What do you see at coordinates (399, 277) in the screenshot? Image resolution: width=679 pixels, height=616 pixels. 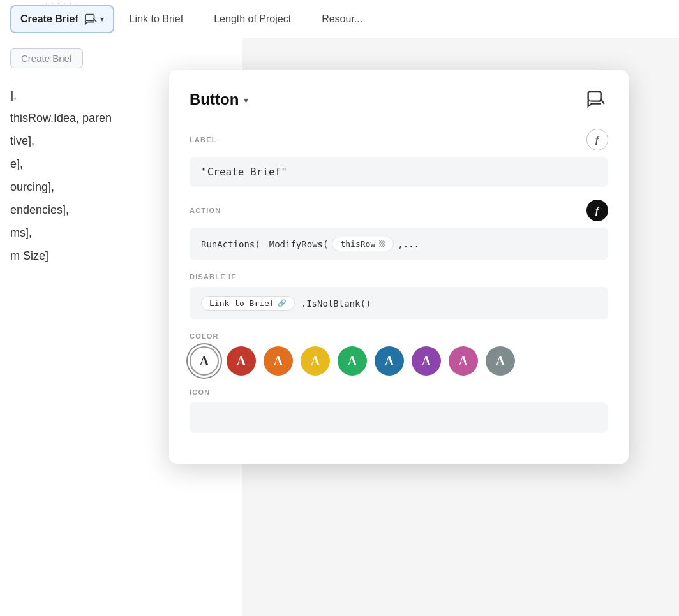 I see `disable-section-header: DISABLE IF` at bounding box center [399, 277].